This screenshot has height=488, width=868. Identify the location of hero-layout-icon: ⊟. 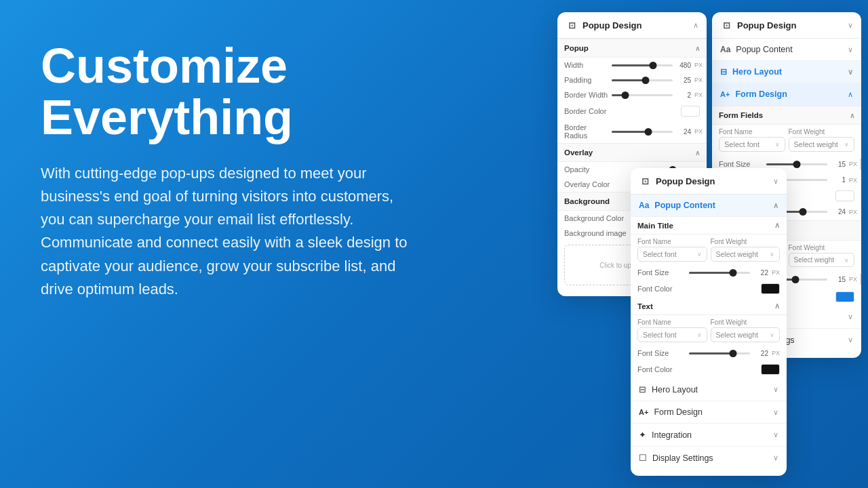
(724, 72).